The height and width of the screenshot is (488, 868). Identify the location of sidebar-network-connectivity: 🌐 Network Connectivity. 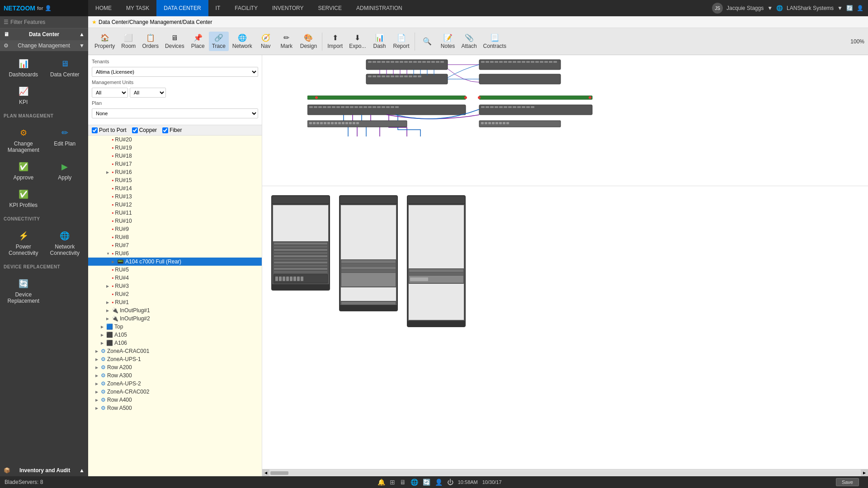
(65, 243).